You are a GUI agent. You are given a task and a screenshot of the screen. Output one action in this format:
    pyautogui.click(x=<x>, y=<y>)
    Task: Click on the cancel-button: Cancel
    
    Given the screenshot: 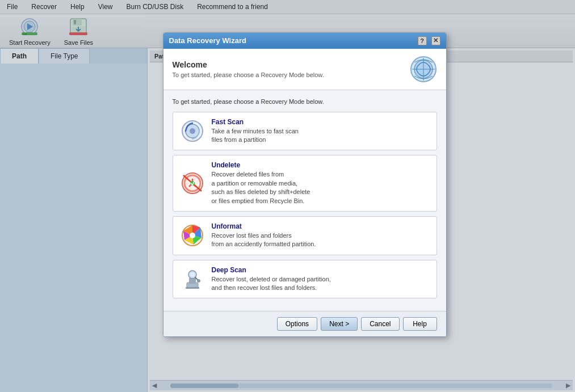 What is the action you would take?
    pyautogui.click(x=380, y=324)
    